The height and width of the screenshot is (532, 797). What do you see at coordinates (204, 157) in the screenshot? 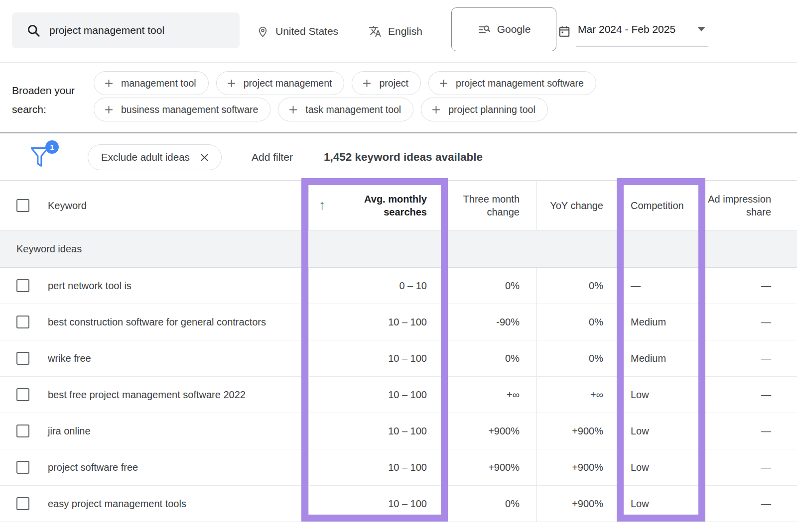
I see `close-icon` at bounding box center [204, 157].